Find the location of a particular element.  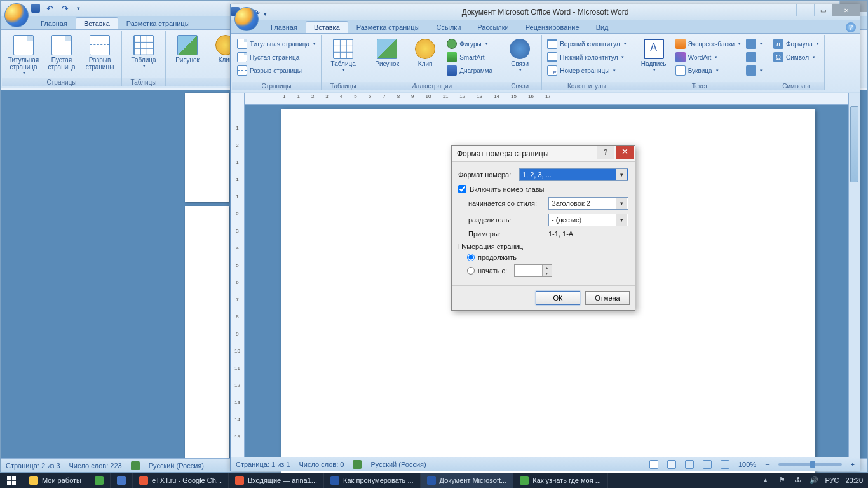

textbox-button: Надпись is located at coordinates (654, 56).